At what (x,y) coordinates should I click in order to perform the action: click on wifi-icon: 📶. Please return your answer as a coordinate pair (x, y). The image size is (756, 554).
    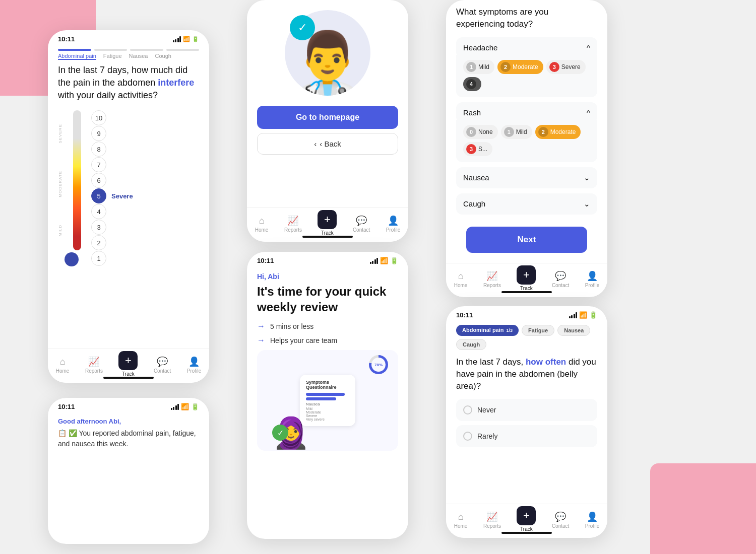
    Looking at the image, I should click on (186, 39).